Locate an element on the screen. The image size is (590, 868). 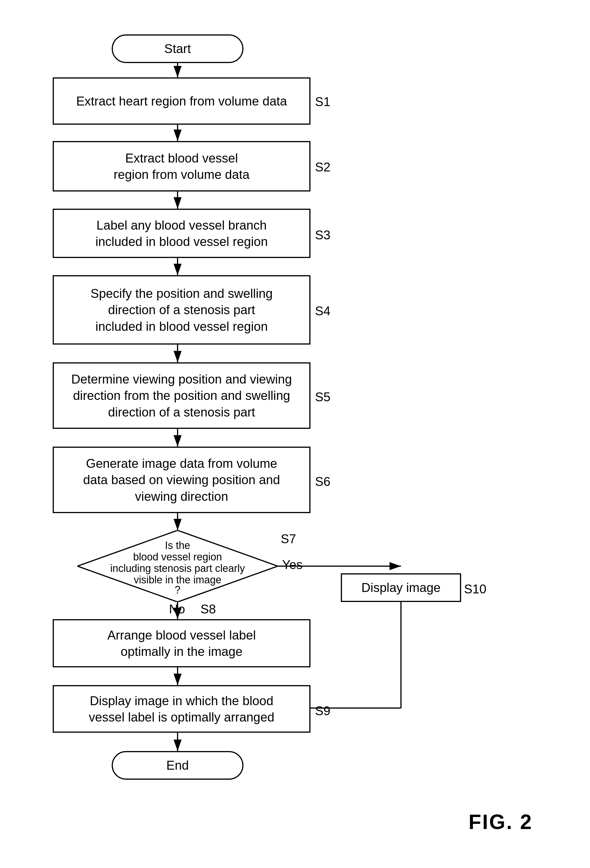
s7-step-label: S7 is located at coordinates (288, 539).